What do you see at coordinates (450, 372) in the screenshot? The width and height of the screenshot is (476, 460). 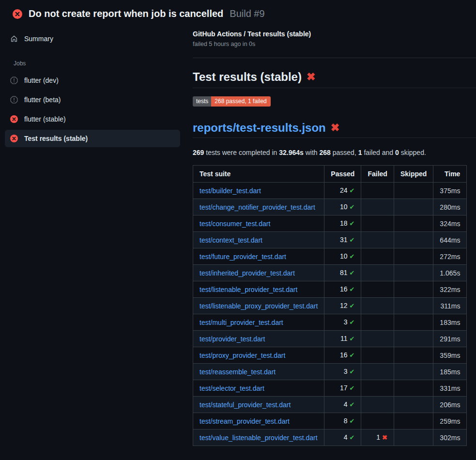 I see `time-cell: 185ms` at bounding box center [450, 372].